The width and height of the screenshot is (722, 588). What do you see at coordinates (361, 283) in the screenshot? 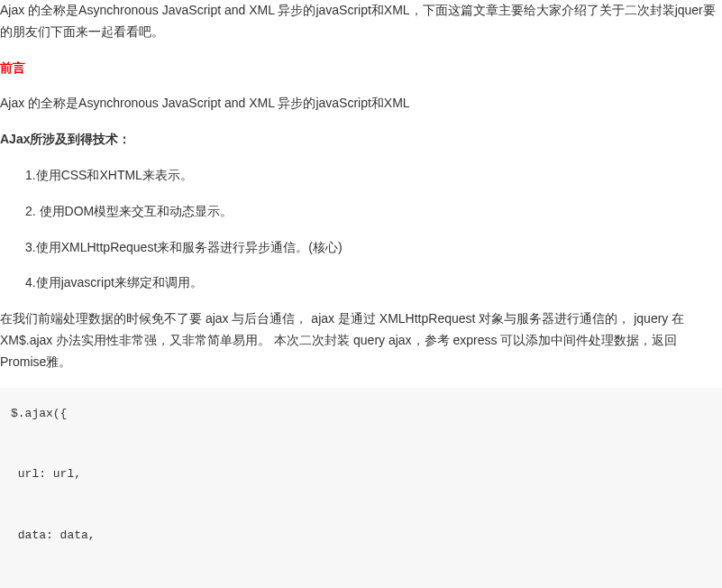
I see `tech-item-4: 4.使用javascript来绑定和调用。` at bounding box center [361, 283].